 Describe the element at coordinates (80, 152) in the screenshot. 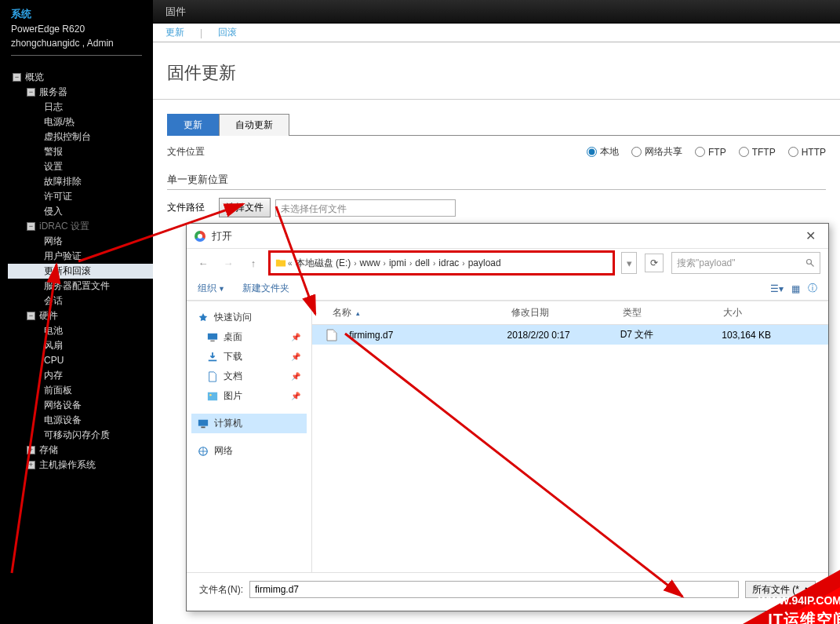

I see `tree-item: 警报` at that location.